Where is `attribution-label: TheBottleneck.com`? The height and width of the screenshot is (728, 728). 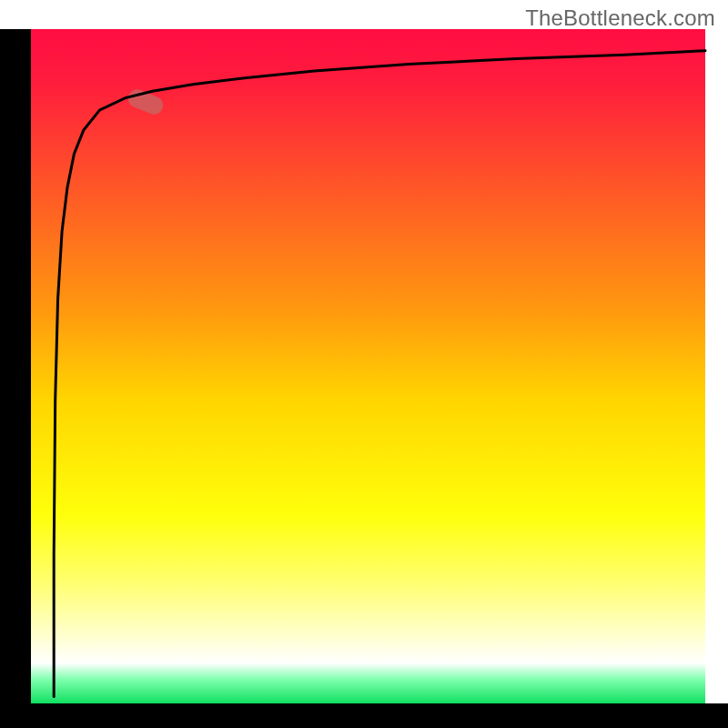 attribution-label: TheBottleneck.com is located at coordinates (621, 18).